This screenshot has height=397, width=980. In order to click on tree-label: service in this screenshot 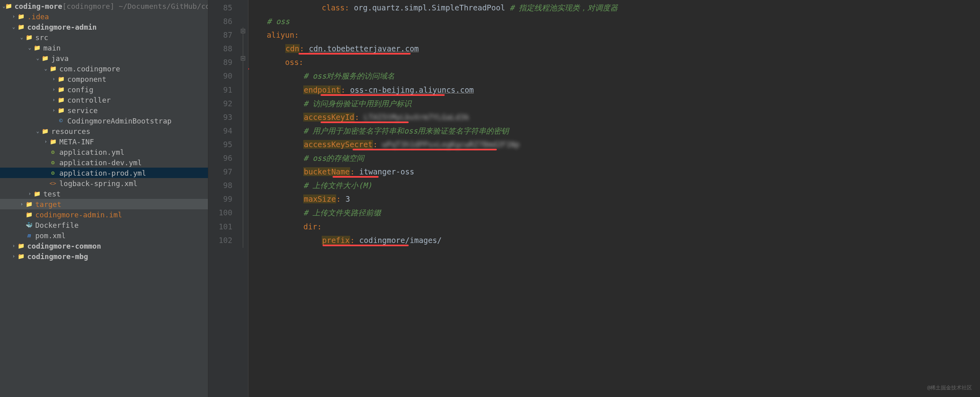, I will do `click(83, 111)`.